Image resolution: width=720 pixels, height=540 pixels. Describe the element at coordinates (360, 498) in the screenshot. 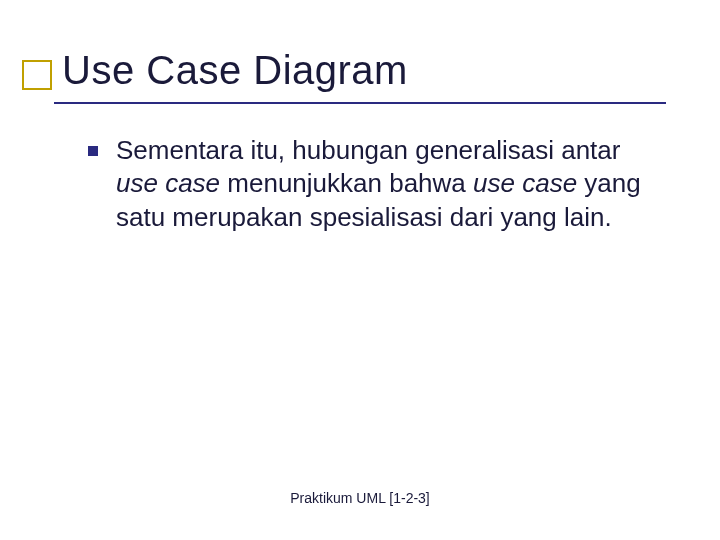

I see `slide-footer: Praktikum UML [1-2-3]` at that location.